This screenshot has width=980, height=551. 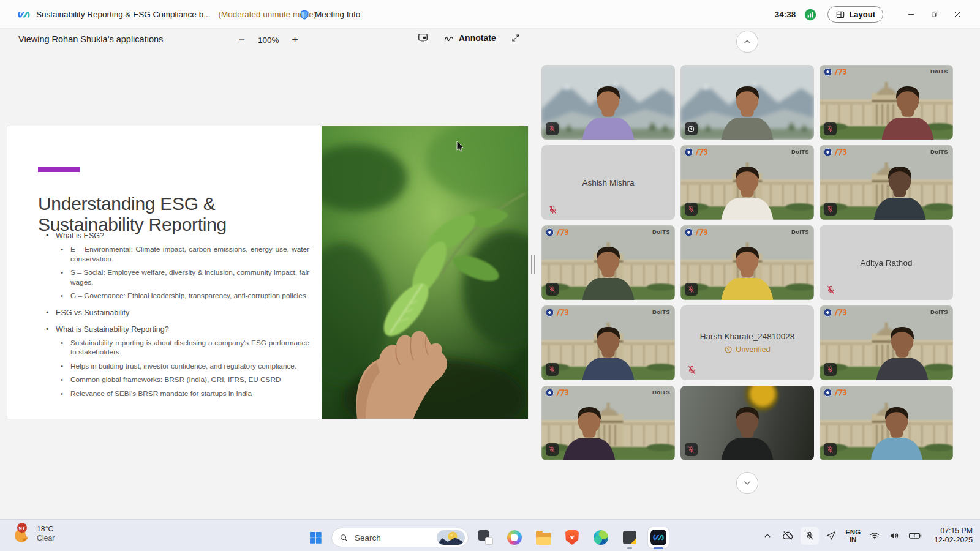 I want to click on bullet-subitem: S – Social: Employee welfare, diversity …, so click(x=184, y=278).